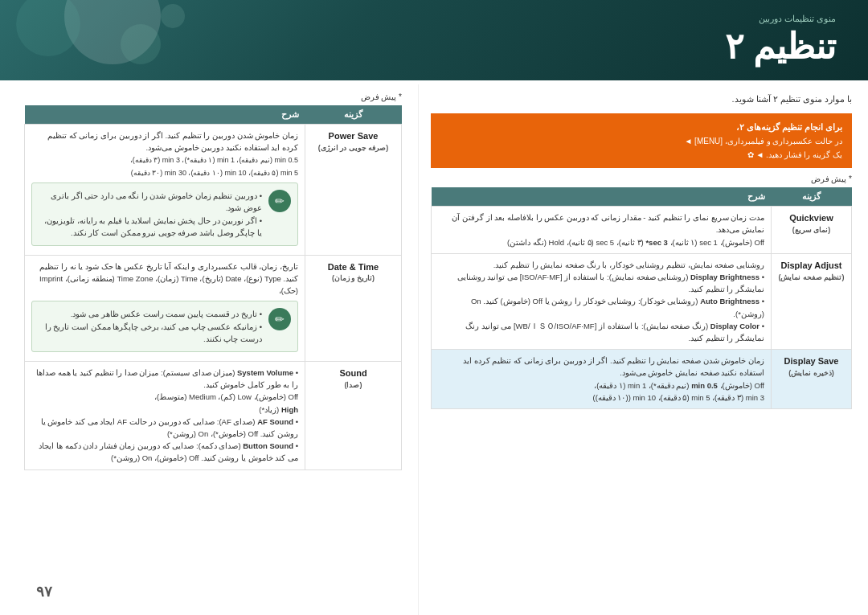 The height and width of the screenshot is (615, 868). I want to click on header-title: تنظیم ۲, so click(780, 47).